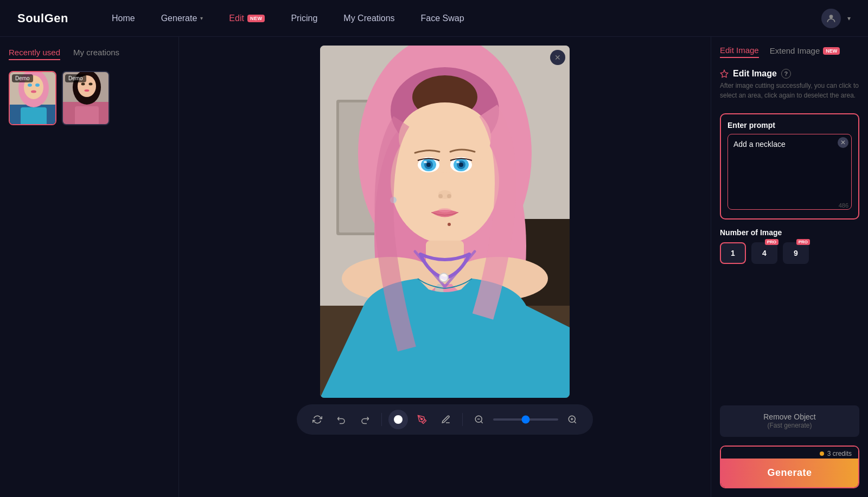 The image size is (868, 497). What do you see at coordinates (790, 91) in the screenshot?
I see `edit-description: After image cutting successfully, you ca…` at bounding box center [790, 91].